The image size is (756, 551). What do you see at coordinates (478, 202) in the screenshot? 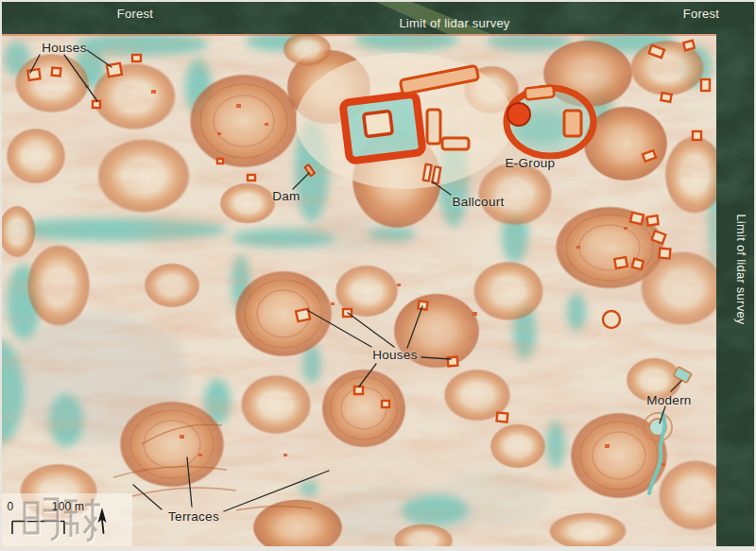
I see `ballcourt-label: Ballcourt` at bounding box center [478, 202].